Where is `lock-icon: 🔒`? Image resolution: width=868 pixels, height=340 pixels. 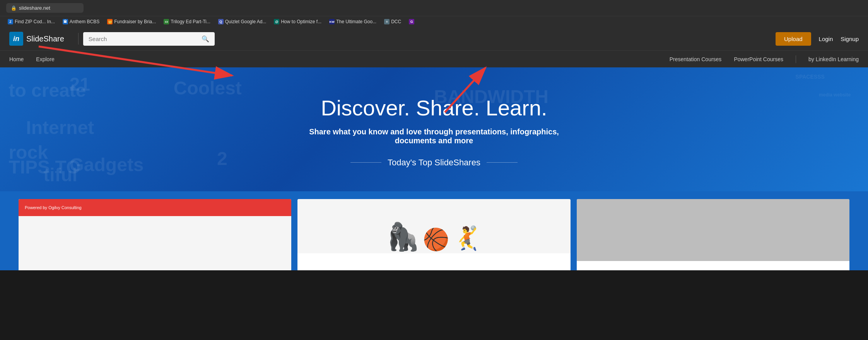 lock-icon: 🔒 is located at coordinates (14, 8).